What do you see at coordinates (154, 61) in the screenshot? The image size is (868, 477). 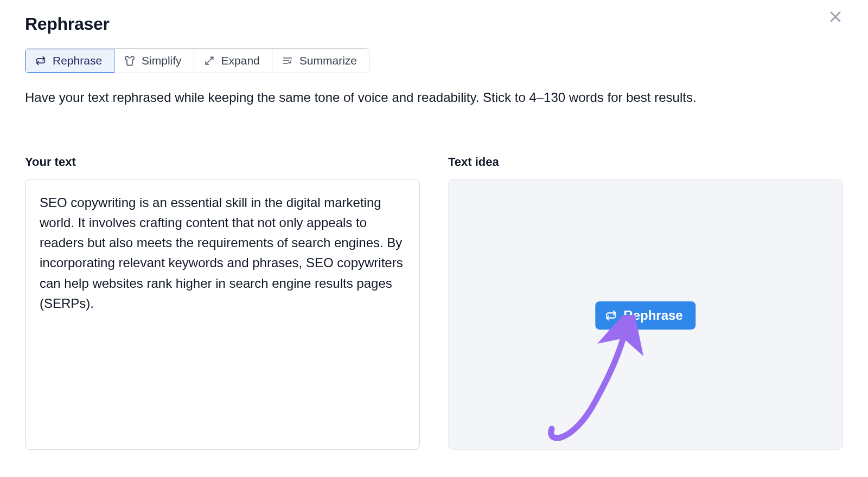 I see `tab-simplify: Simplify` at bounding box center [154, 61].